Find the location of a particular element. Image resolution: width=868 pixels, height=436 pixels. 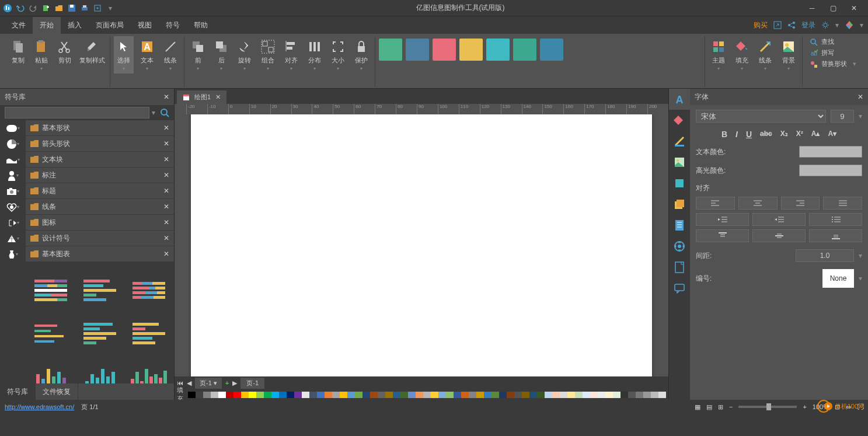

spacing-value: 1.0 is located at coordinates (825, 256).